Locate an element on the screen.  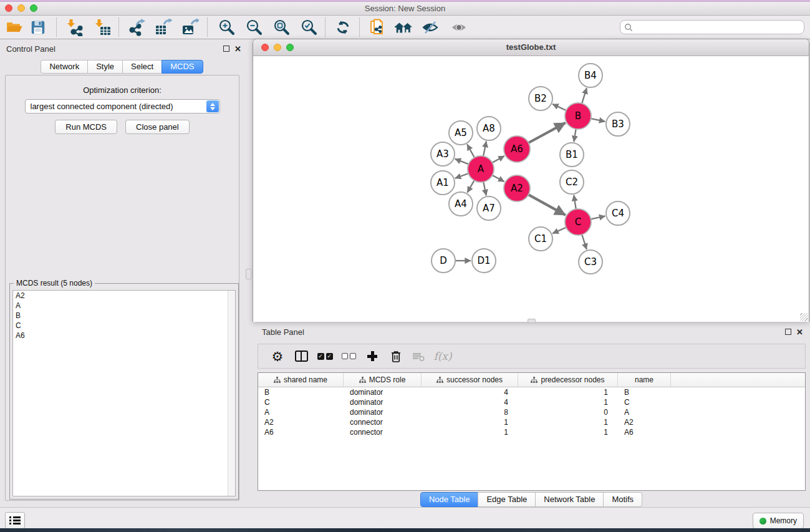
table-settings-button is located at coordinates (277, 356).